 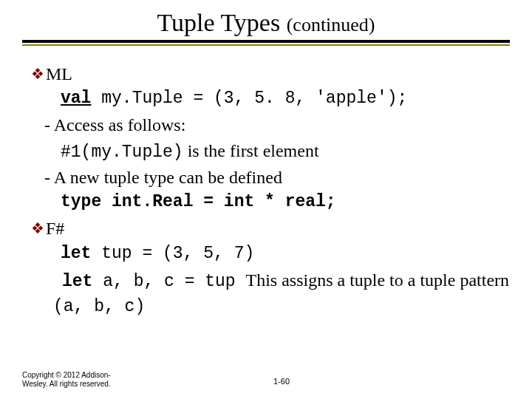 I want to click on code-pattern-abc: (a, b, c), so click(x=99, y=307).